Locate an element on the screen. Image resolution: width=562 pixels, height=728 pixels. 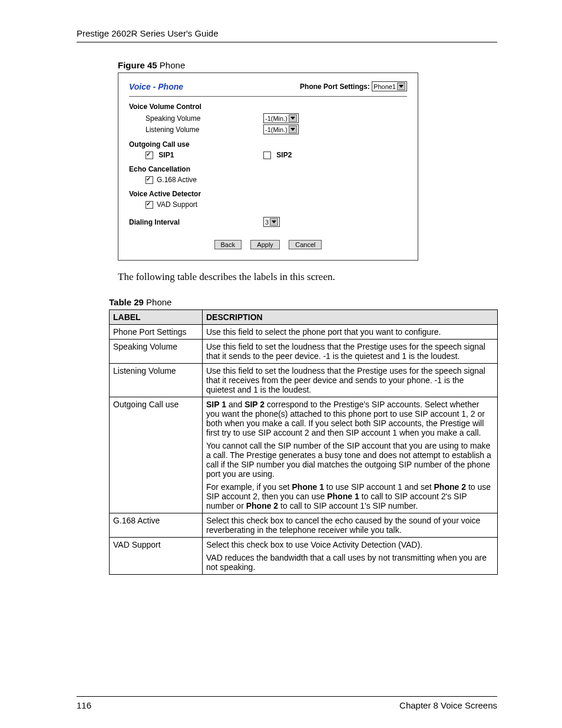
table-caption-text: Phone is located at coordinates (158, 302).